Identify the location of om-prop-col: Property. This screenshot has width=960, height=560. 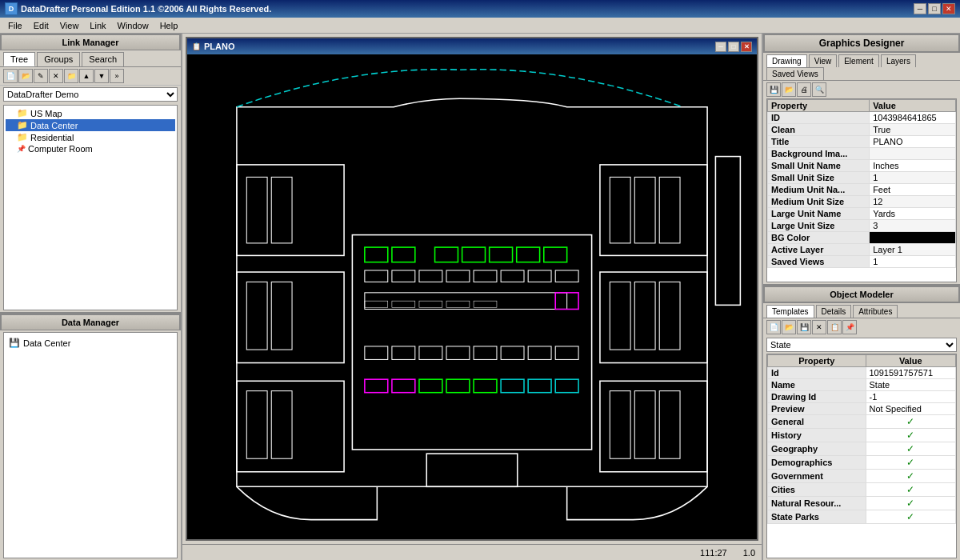
(818, 362).